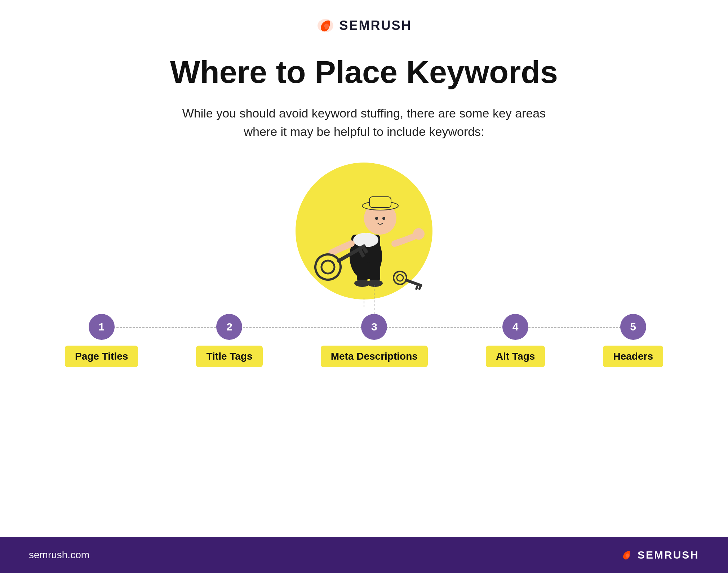 The width and height of the screenshot is (728, 573). Describe the element at coordinates (59, 555) in the screenshot. I see `footer-url: semrush.com` at that location.